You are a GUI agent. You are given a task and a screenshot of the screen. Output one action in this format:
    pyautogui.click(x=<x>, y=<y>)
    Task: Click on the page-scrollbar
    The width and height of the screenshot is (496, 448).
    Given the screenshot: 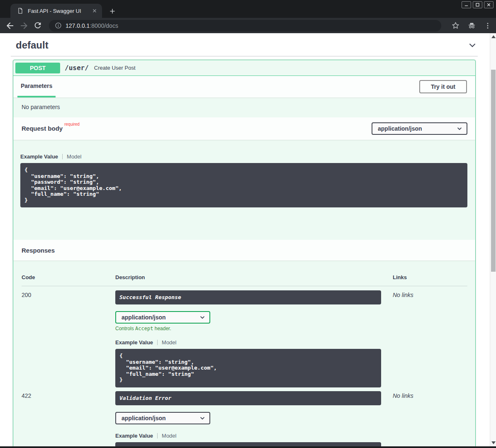 What is the action you would take?
    pyautogui.click(x=493, y=240)
    